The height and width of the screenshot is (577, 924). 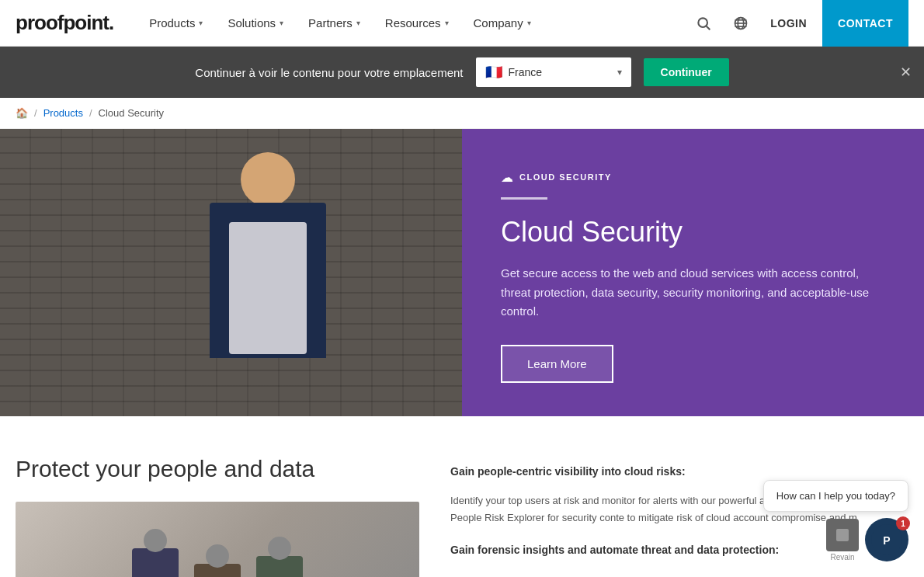 What do you see at coordinates (462, 113) in the screenshot?
I see `breadcrumb: 🏠 / Products / Cloud Security` at bounding box center [462, 113].